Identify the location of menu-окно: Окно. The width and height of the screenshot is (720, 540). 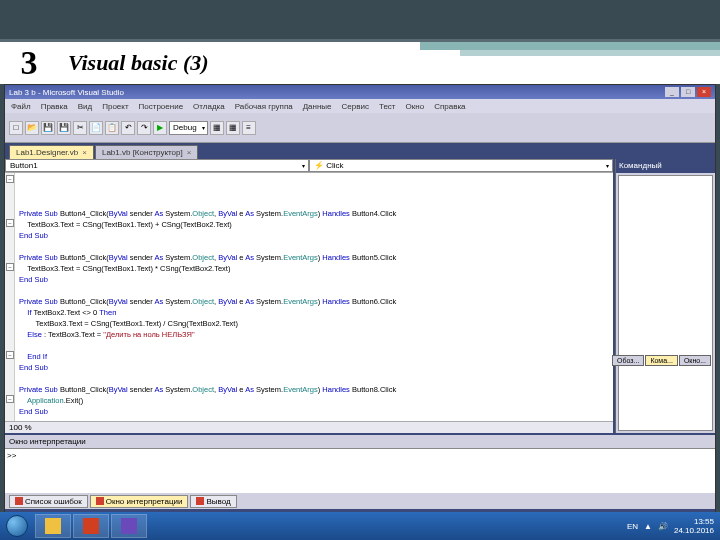
(416, 106).